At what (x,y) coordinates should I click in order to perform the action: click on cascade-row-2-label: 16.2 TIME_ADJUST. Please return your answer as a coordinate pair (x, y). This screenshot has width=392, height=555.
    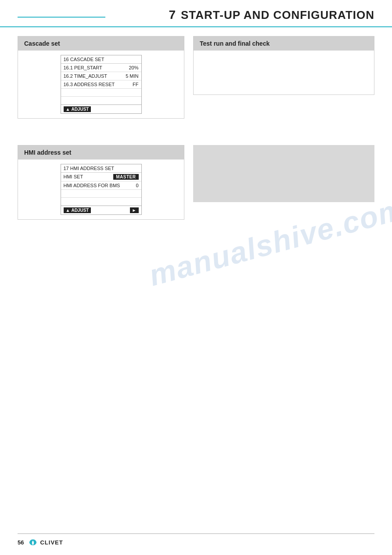
    Looking at the image, I should click on (85, 76).